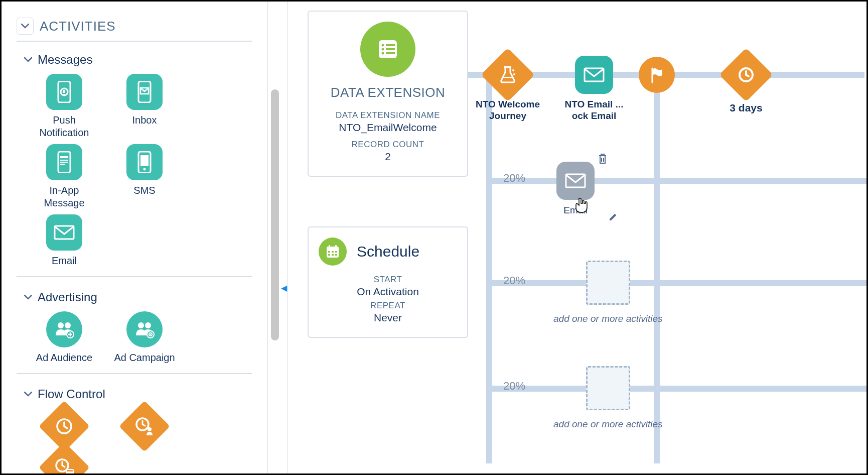  I want to click on email-node-label: NTO Email ... ock Email, so click(594, 110).